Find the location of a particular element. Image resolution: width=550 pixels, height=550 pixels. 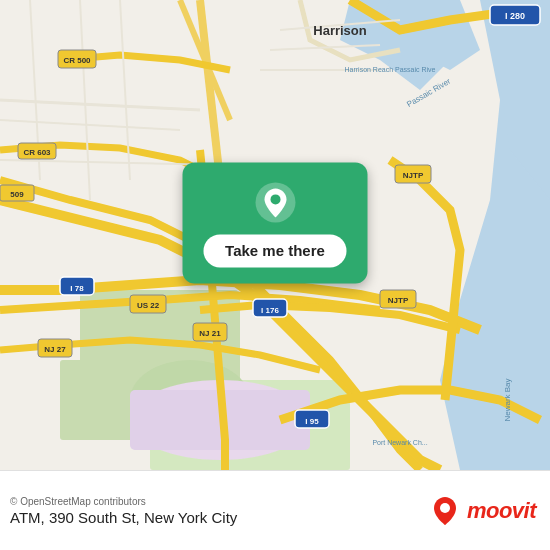

moovit-brand-icon is located at coordinates (445, 511).